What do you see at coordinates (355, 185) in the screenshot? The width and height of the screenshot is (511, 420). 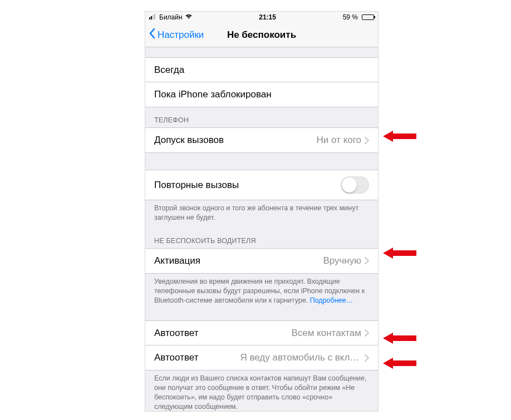 I see `repeat-calls-toggle` at bounding box center [355, 185].